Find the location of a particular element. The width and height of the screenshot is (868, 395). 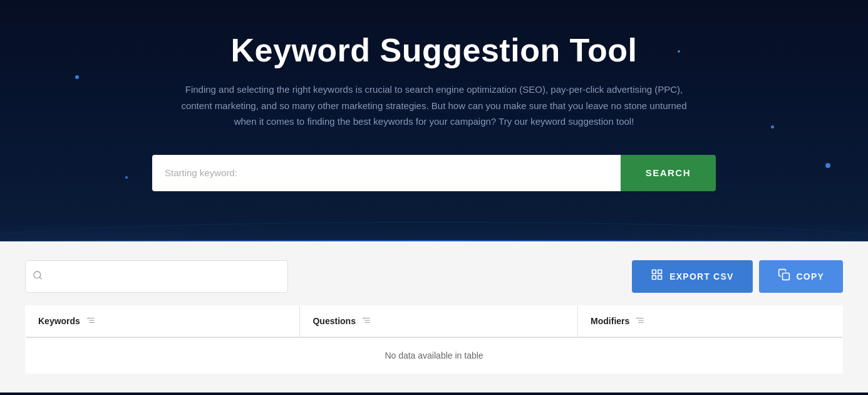

search-input is located at coordinates (386, 173).